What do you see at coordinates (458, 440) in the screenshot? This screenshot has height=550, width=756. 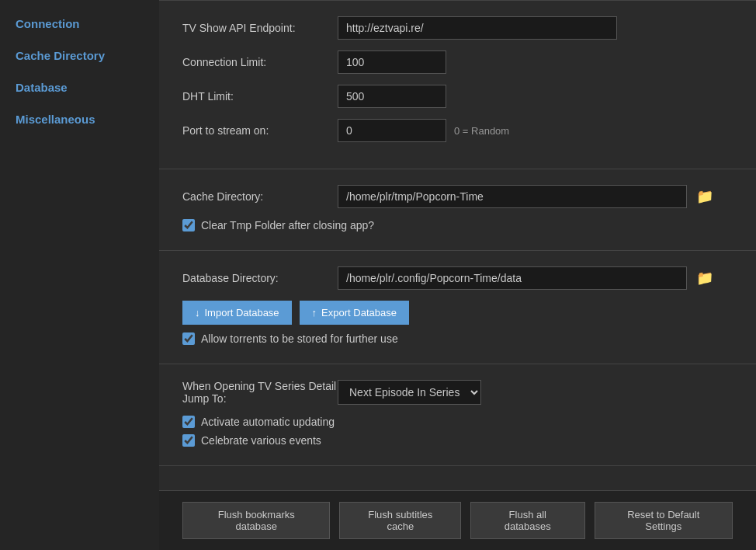 I see `celebrate-row: Celebrate various events` at bounding box center [458, 440].